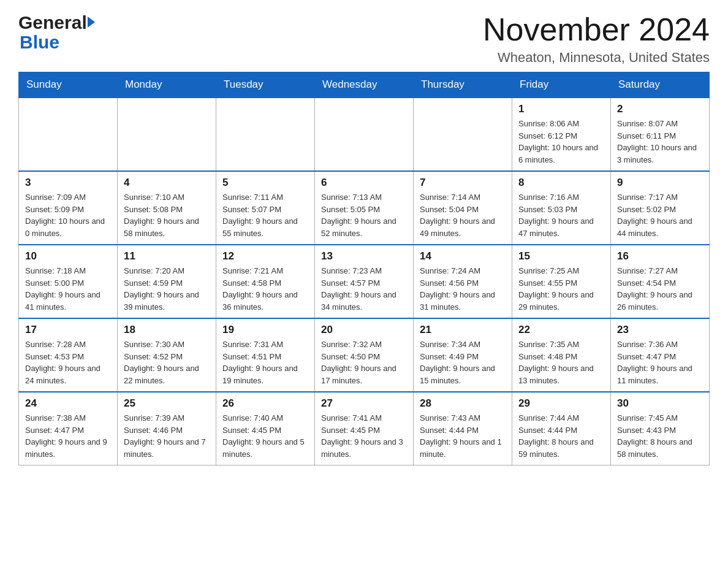 The height and width of the screenshot is (563, 728). I want to click on calendar-week-row: 17Sunrise: 7:28 AMSunset: 4:53 PMDayligh…, so click(364, 355).